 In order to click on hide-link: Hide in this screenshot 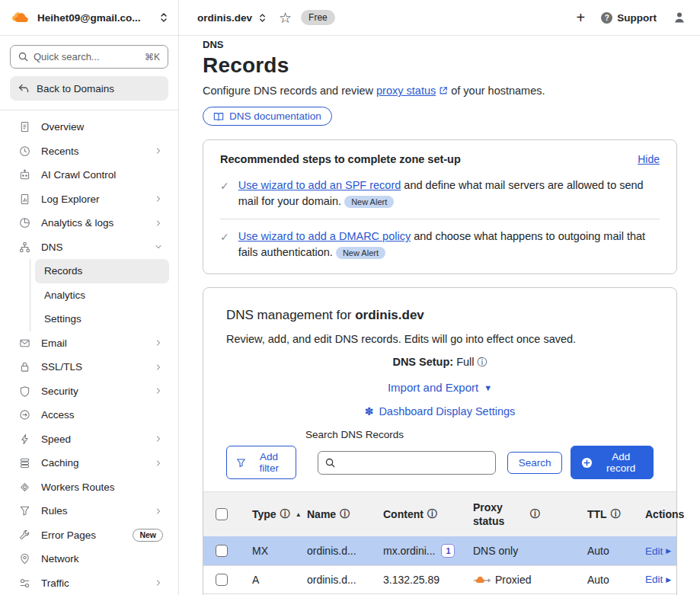, I will do `click(649, 159)`.